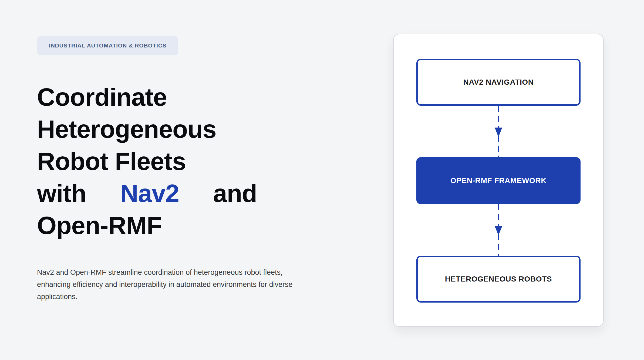 This screenshot has width=644, height=360. Describe the element at coordinates (196, 225) in the screenshot. I see `headline-line-5: Open-RMF` at that location.